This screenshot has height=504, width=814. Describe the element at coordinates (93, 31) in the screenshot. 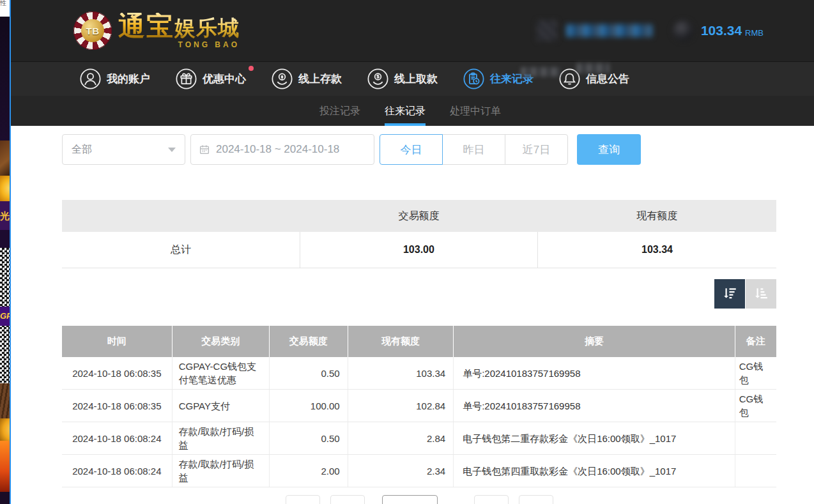

I see `logo-chip-icon: TB` at that location.